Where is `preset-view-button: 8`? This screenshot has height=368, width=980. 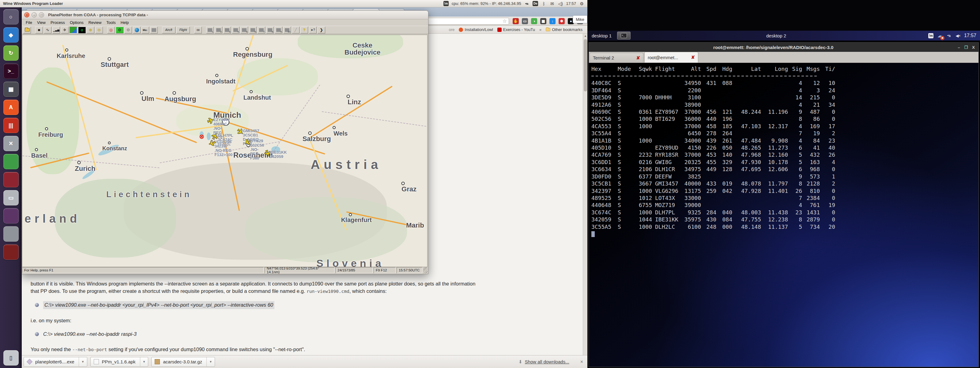 preset-view-button: 8 is located at coordinates (270, 30).